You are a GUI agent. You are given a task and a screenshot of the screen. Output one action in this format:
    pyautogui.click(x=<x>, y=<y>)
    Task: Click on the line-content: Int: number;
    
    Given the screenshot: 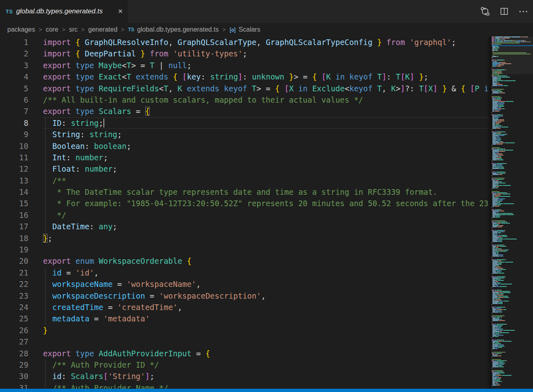 What is the action you would take?
    pyautogui.click(x=266, y=157)
    